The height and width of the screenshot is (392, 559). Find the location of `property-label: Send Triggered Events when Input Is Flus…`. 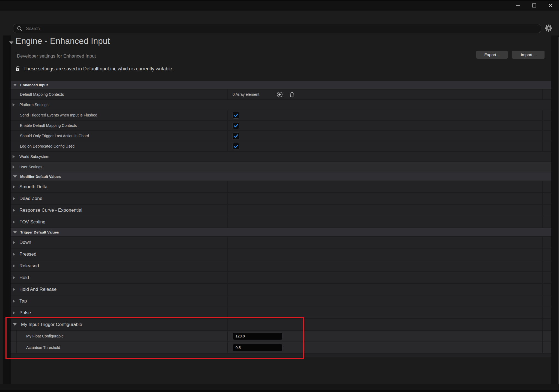

property-label: Send Triggered Events when Input Is Flus… is located at coordinates (58, 115).